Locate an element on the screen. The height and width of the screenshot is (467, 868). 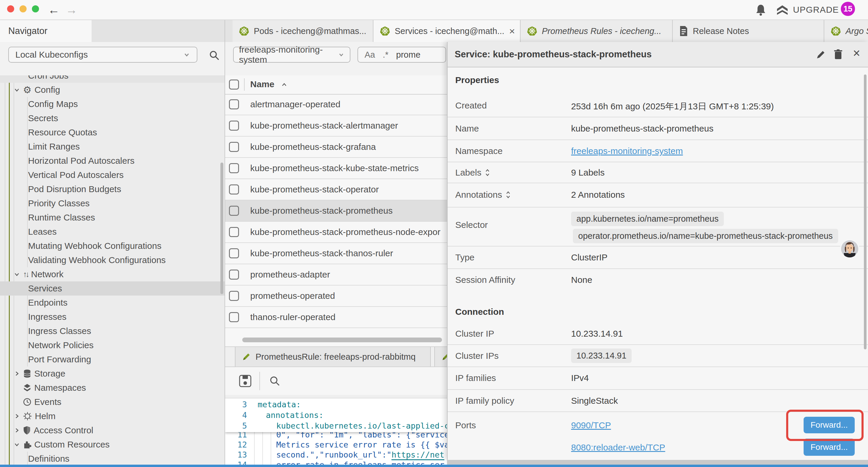
kubeconfig-selector-value: Local Kubeconfigs is located at coordinates (52, 55).